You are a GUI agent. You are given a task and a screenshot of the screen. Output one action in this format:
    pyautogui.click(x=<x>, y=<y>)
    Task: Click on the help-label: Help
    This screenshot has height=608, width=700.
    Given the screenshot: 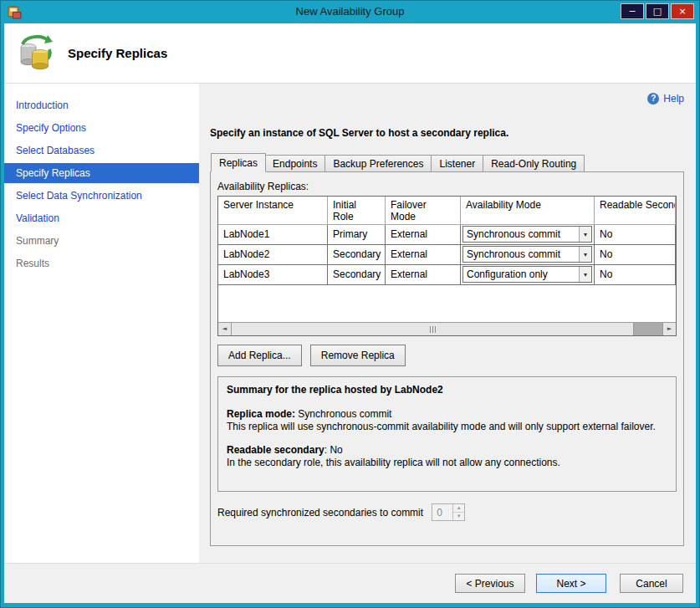 What is the action you would take?
    pyautogui.click(x=674, y=99)
    